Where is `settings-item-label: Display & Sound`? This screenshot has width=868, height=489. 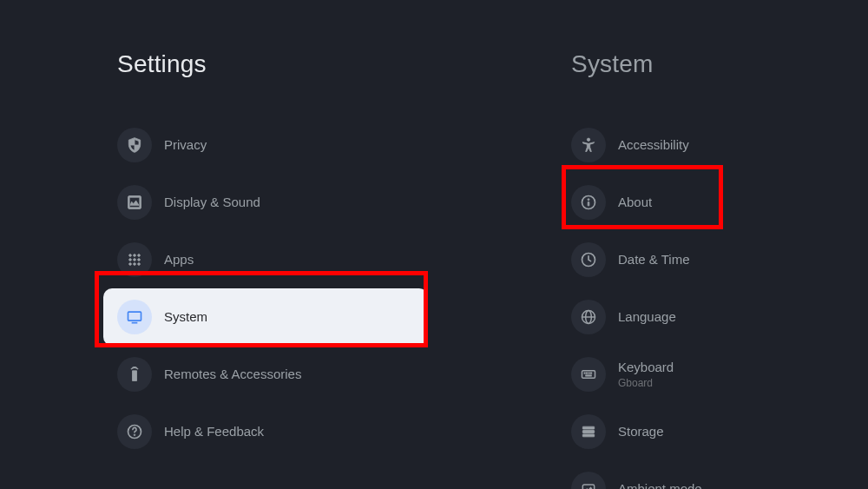
settings-item-label: Display & Sound is located at coordinates (212, 202).